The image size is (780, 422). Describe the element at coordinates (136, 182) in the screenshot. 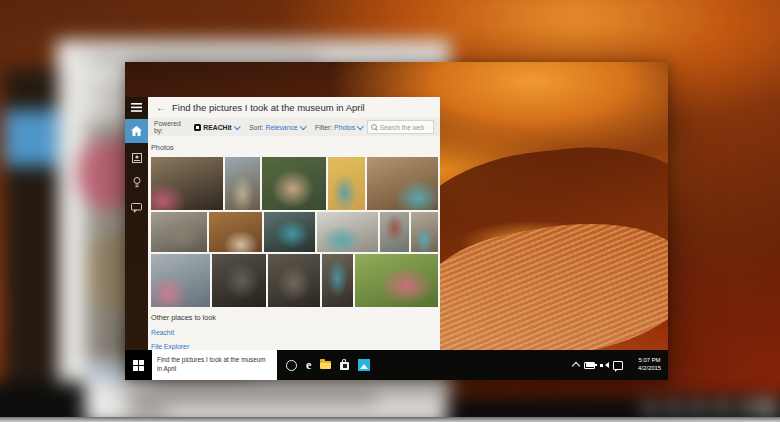

I see `reminders-icon` at that location.